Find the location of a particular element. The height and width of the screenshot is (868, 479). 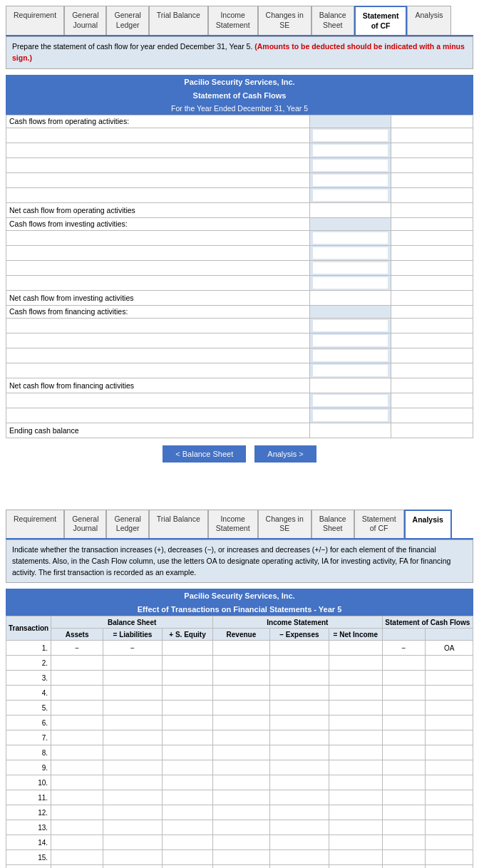

net-op-val2 is located at coordinates (432, 210).